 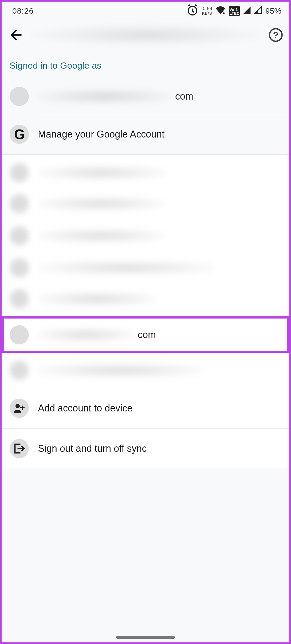 I want to click on sign-out-label: Sign out and turn off sync, so click(x=92, y=449).